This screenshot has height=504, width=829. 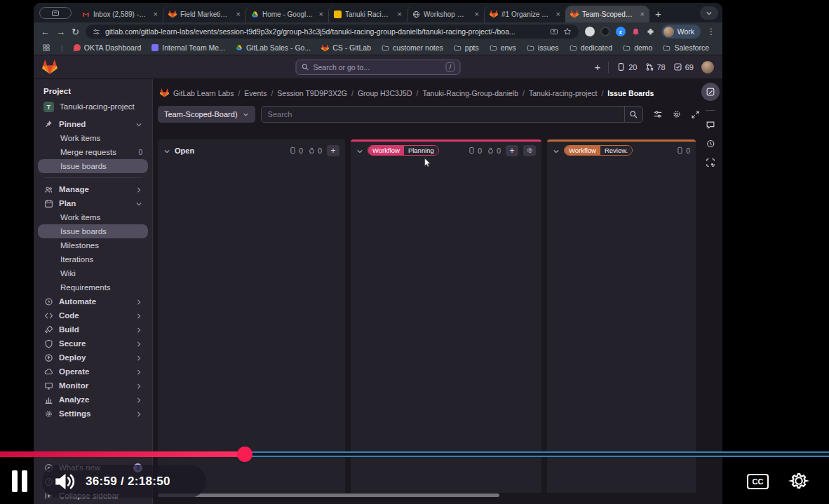 What do you see at coordinates (708, 67) in the screenshot?
I see `user-avatar` at bounding box center [708, 67].